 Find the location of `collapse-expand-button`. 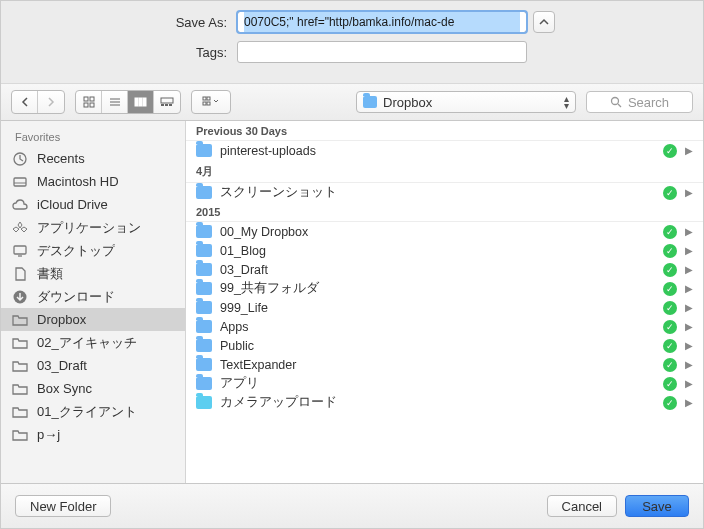

collapse-expand-button is located at coordinates (544, 22).